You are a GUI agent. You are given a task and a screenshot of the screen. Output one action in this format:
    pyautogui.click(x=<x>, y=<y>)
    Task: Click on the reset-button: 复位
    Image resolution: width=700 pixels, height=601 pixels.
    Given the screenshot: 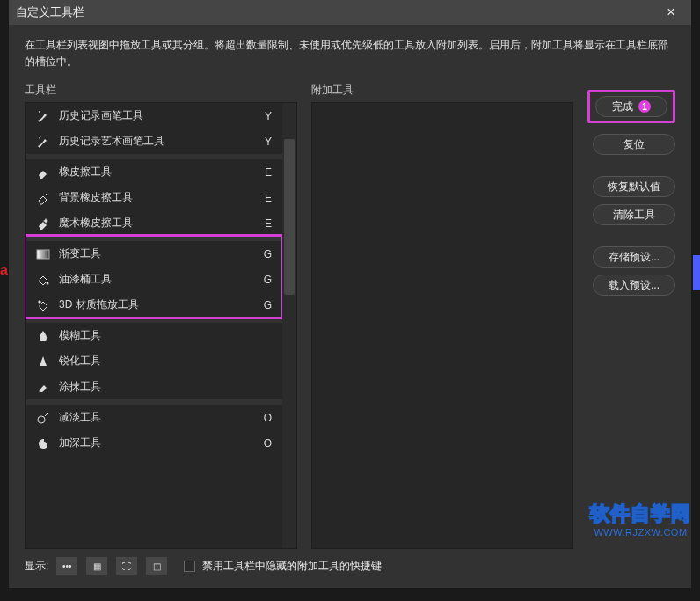 What is the action you would take?
    pyautogui.click(x=634, y=144)
    